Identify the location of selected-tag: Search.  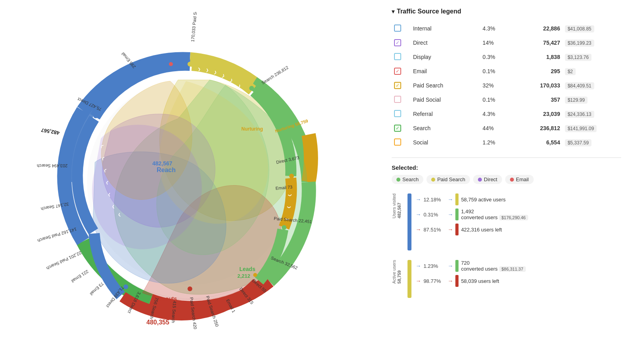
(407, 180).